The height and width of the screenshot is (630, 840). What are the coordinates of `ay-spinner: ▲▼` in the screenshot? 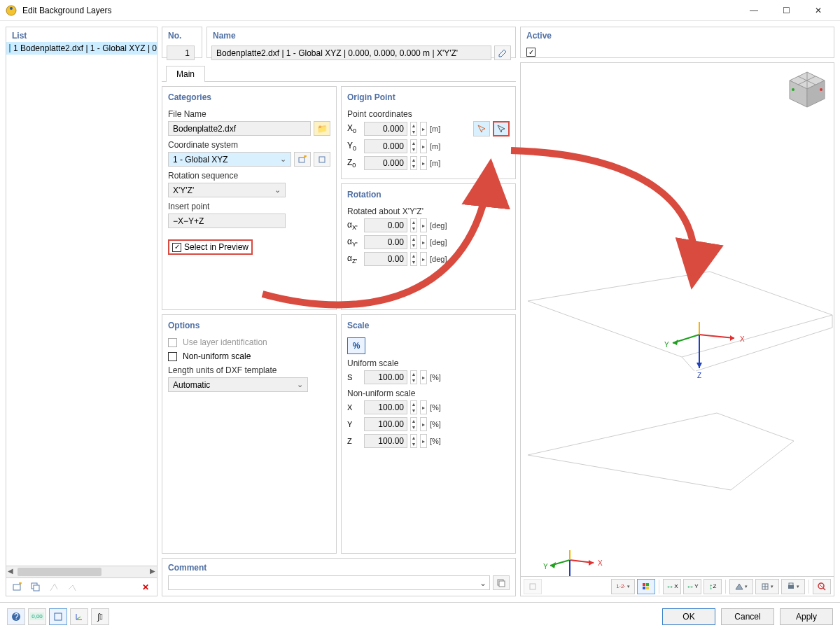 It's located at (414, 242).